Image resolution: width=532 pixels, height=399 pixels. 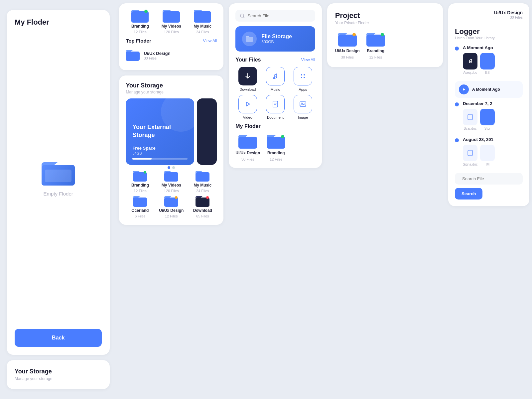 What do you see at coordinates (376, 46) in the screenshot?
I see `project-folder-branding: Branding 12 Files` at bounding box center [376, 46].